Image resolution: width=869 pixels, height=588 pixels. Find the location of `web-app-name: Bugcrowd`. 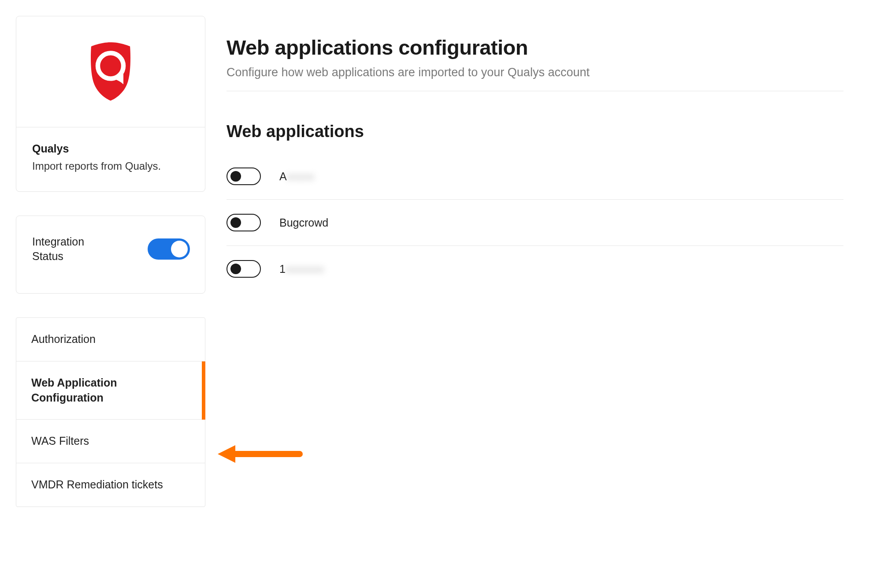

web-app-name: Bugcrowd is located at coordinates (304, 223).